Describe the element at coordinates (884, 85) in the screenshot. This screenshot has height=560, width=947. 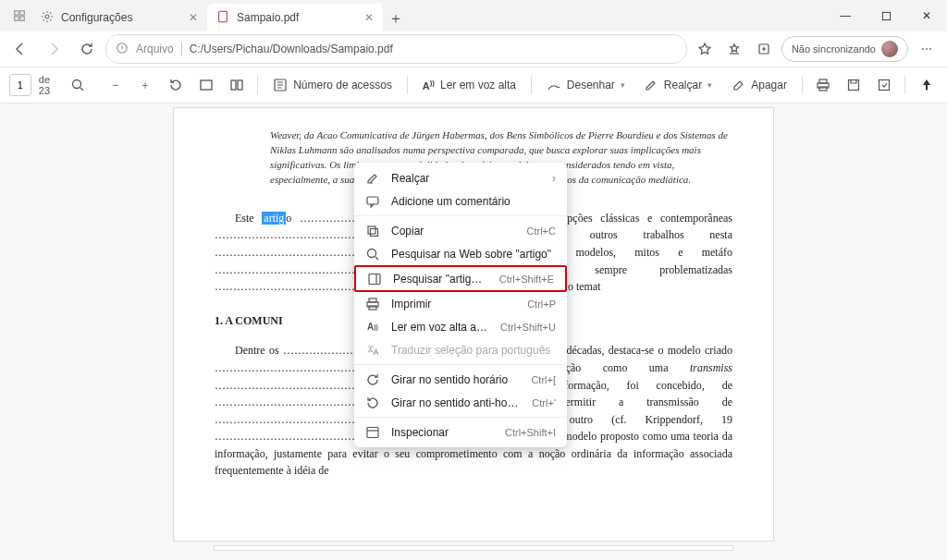
I see `save-as-button` at that location.